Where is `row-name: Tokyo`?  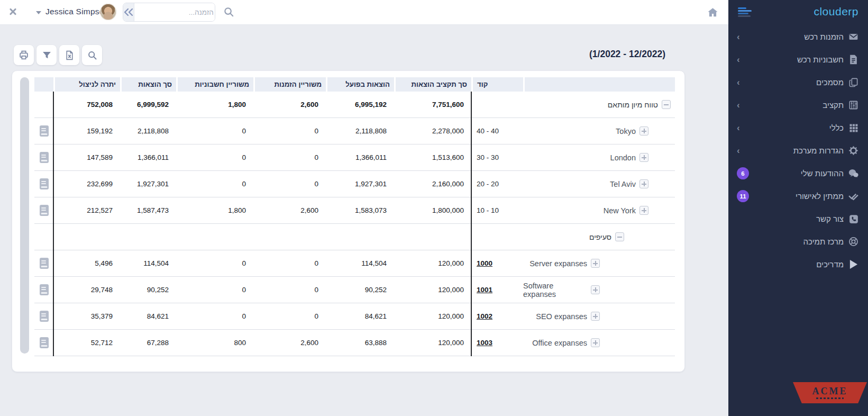
row-name: Tokyo is located at coordinates (626, 131).